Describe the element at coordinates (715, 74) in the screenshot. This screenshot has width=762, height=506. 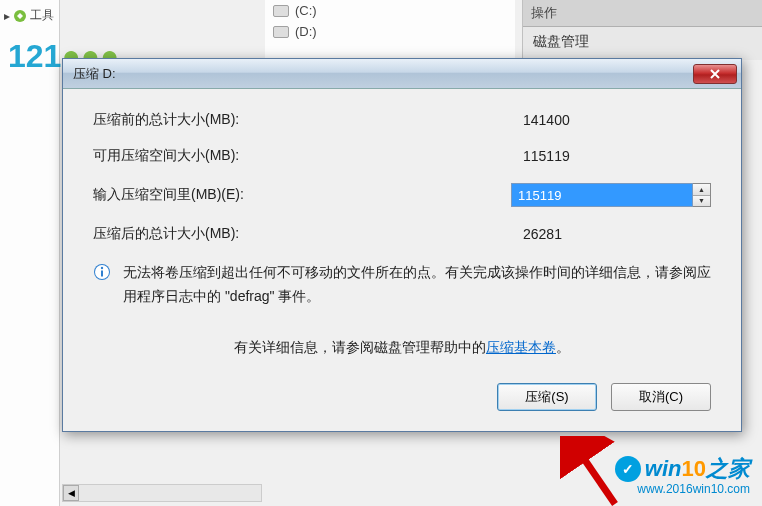
I see `close-button` at that location.